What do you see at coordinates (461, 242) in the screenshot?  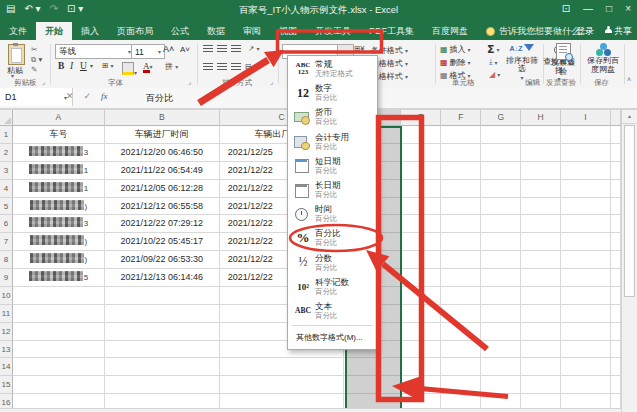 I see `cell-F7` at bounding box center [461, 242].